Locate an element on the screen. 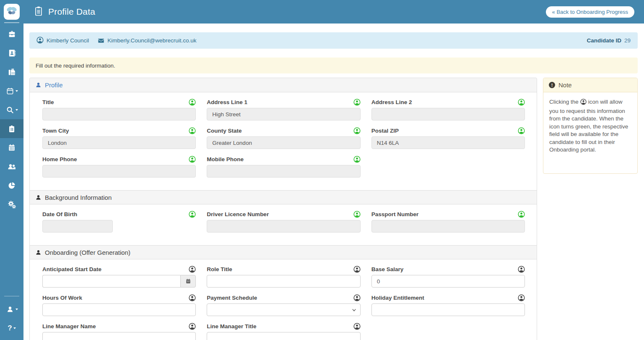  field-address-line-2: Address Line 2 is located at coordinates (448, 110).